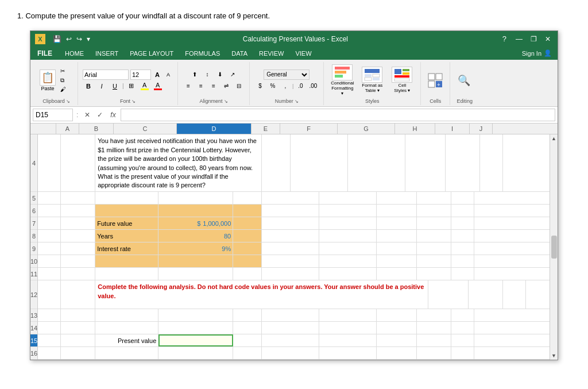 The image size is (588, 389). Describe the element at coordinates (34, 211) in the screenshot. I see `row-header-6: 6` at that location.